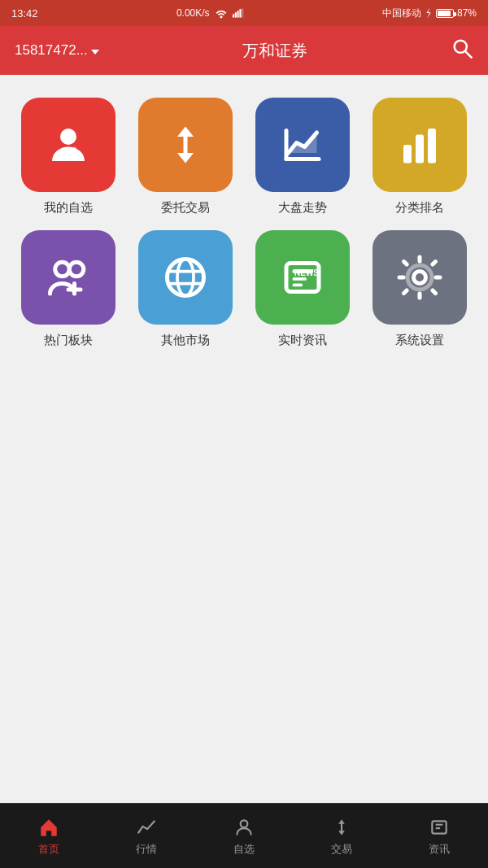 The width and height of the screenshot is (488, 868). Describe the element at coordinates (68, 277) in the screenshot. I see `icon-box-hot-sector` at that location.